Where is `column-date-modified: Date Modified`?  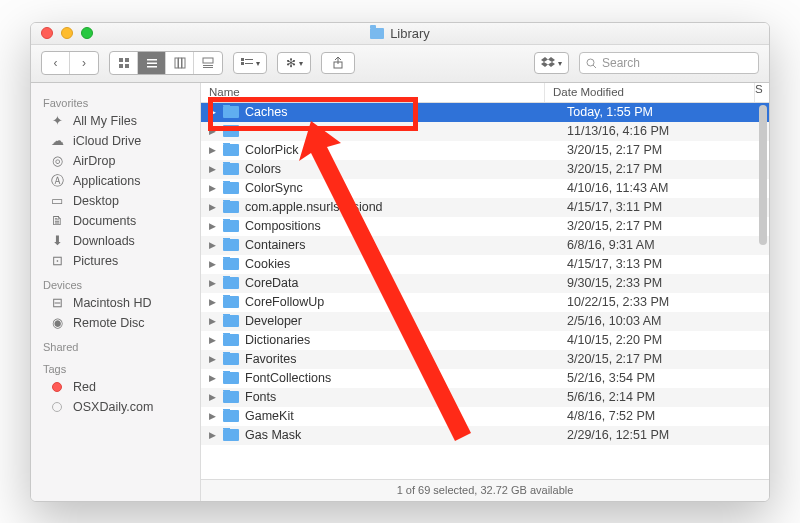 column-date-modified: Date Modified is located at coordinates (650, 92).